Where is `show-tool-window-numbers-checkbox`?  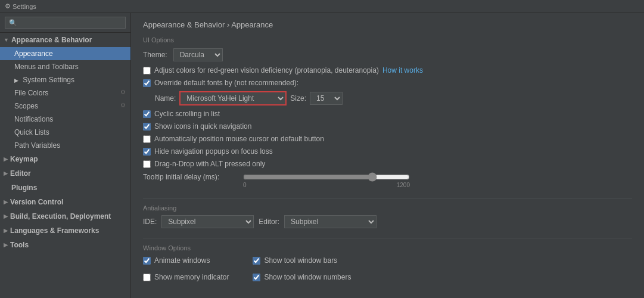 show-tool-window-numbers-checkbox is located at coordinates (256, 278).